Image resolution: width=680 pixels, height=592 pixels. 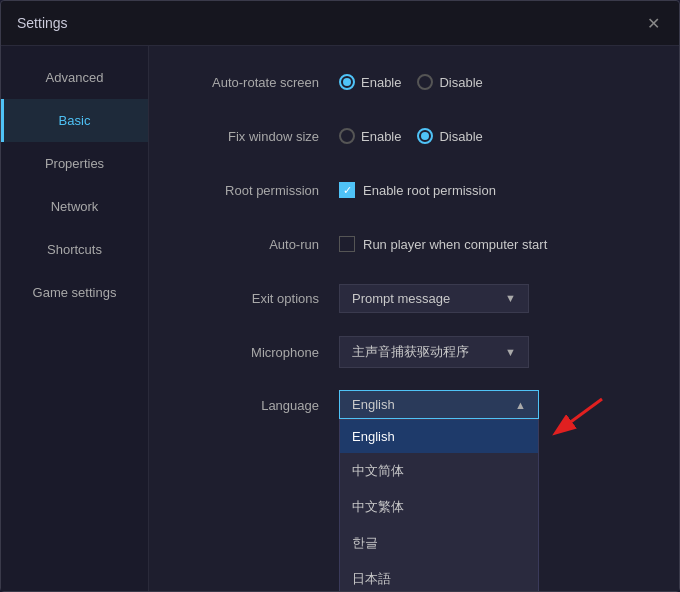 What do you see at coordinates (439, 543) in the screenshot?
I see `language-option-ko: 한글` at bounding box center [439, 543].